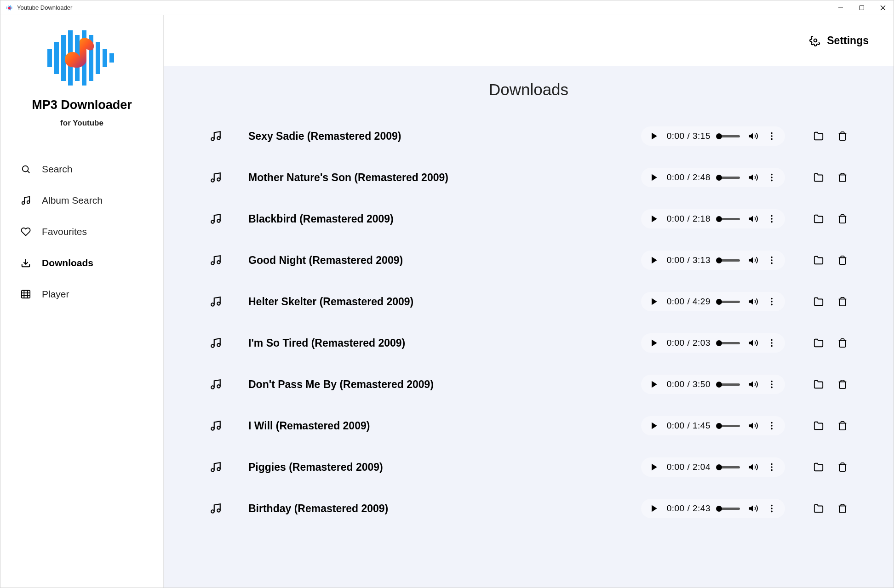  I want to click on favourites-icon, so click(26, 232).